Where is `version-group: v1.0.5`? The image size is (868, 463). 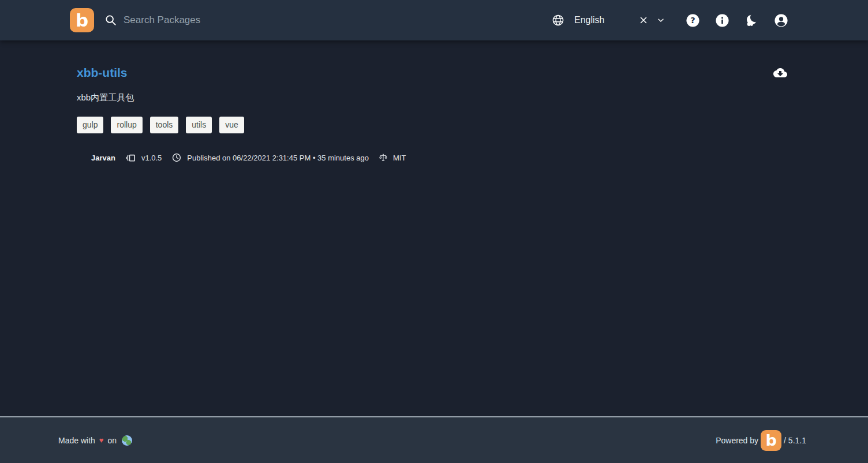 version-group: v1.0.5 is located at coordinates (143, 158).